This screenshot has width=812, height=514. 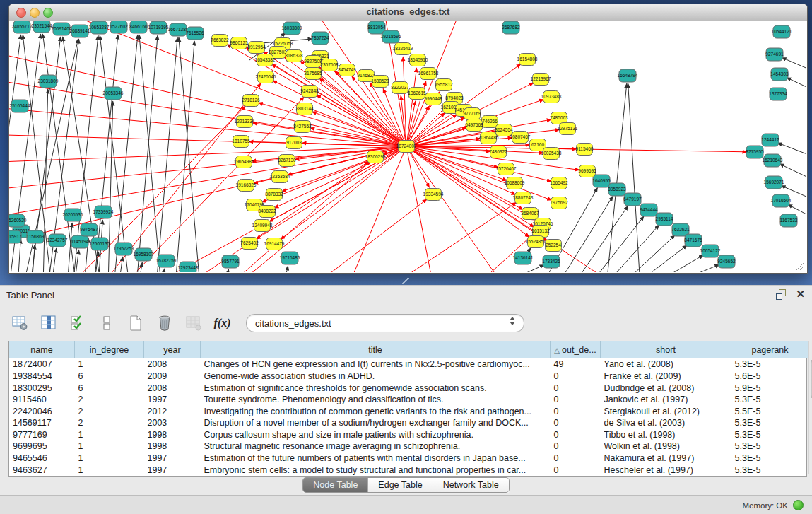 I want to click on graph-node: 9975487, so click(x=89, y=230).